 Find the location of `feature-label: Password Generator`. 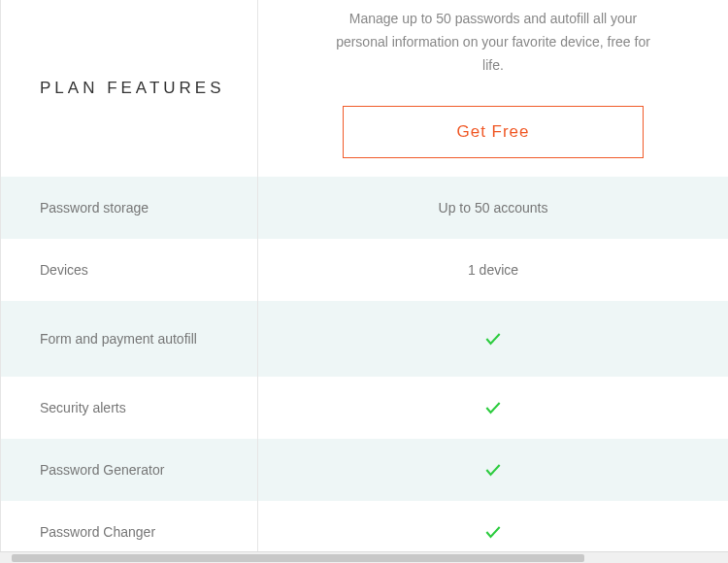

feature-label: Password Generator is located at coordinates (130, 470).